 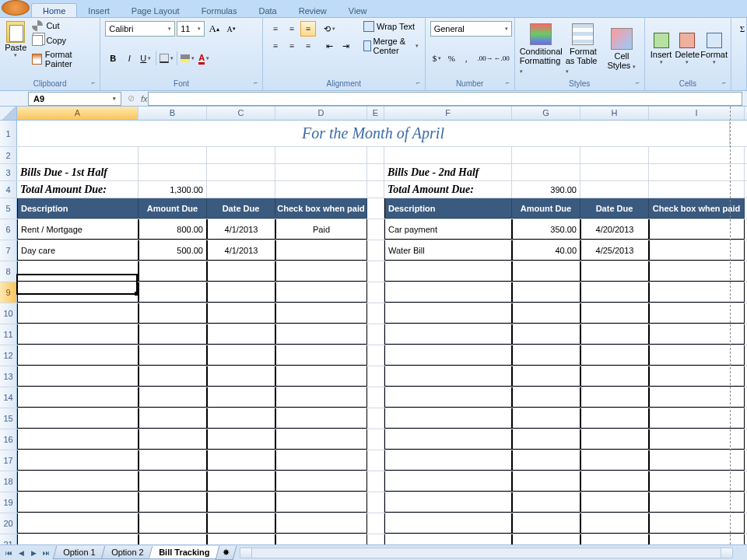 I want to click on row-header: 10, so click(x=9, y=313).